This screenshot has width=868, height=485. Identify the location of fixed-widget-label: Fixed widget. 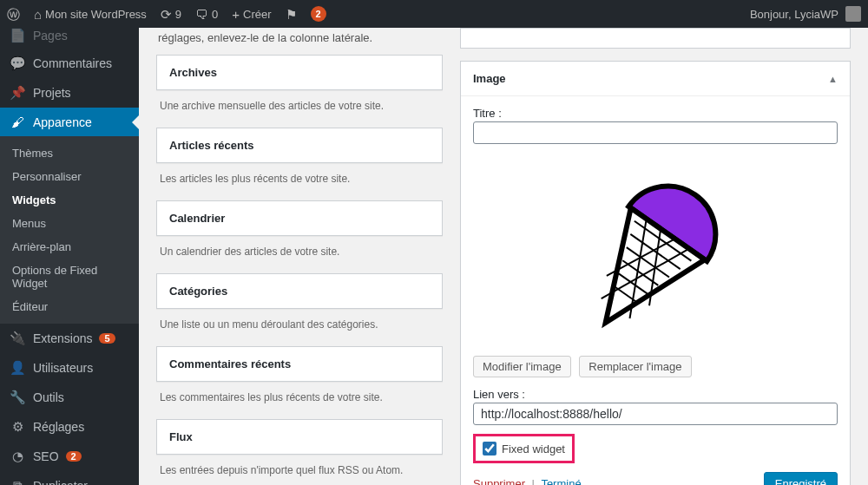
(533, 449).